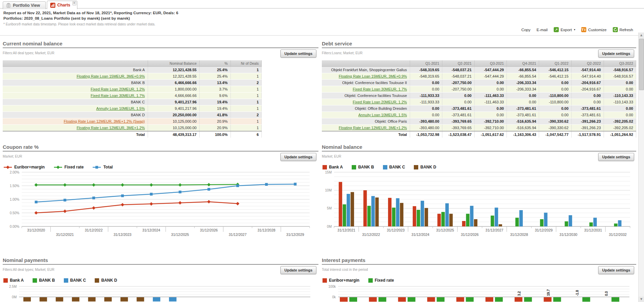  What do you see at coordinates (62, 5) in the screenshot?
I see `tab-charts: Charts ✕` at bounding box center [62, 5].